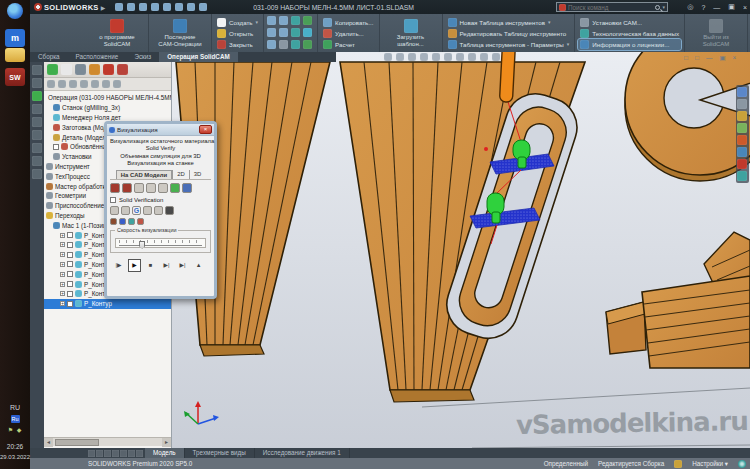  I want to click on undo-icon, so click(179, 7).